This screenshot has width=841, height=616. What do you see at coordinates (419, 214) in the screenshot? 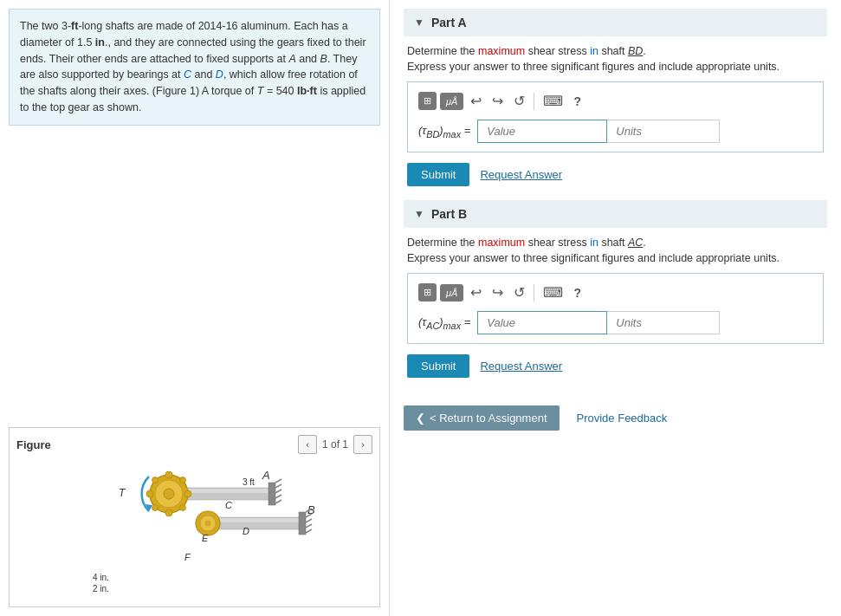
I see `part-b-chevron: ▼` at bounding box center [419, 214].